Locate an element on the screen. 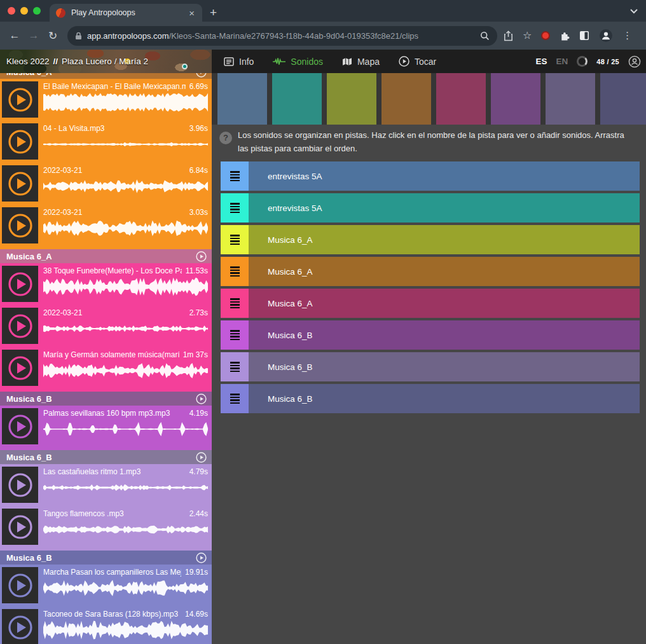  mac-close-button is located at coordinates (11, 11).